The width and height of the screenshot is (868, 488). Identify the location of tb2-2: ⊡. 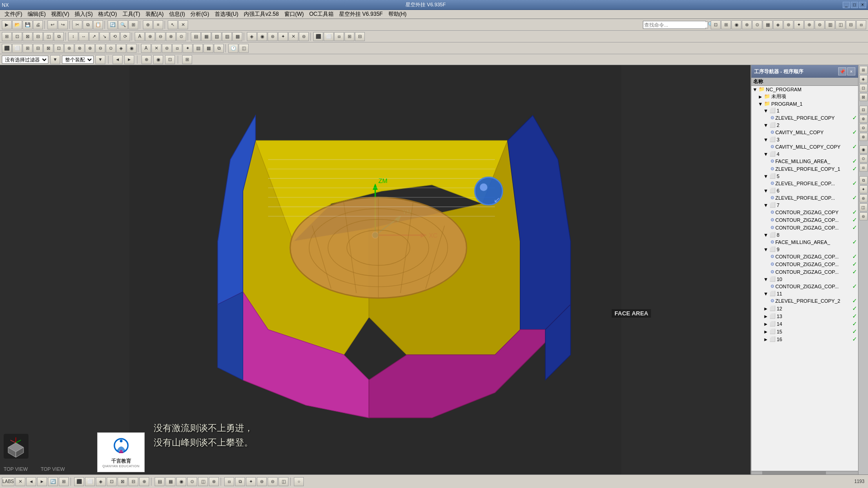
(17, 37).